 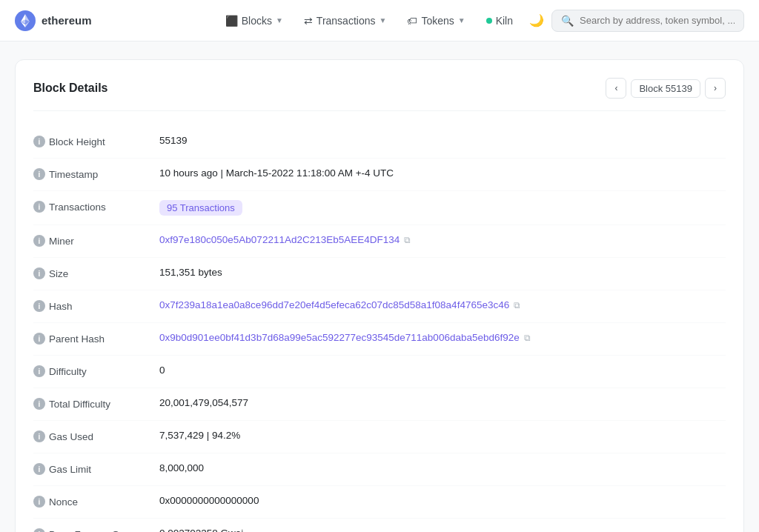 I want to click on label-text-nonce: Nonce, so click(x=64, y=502).